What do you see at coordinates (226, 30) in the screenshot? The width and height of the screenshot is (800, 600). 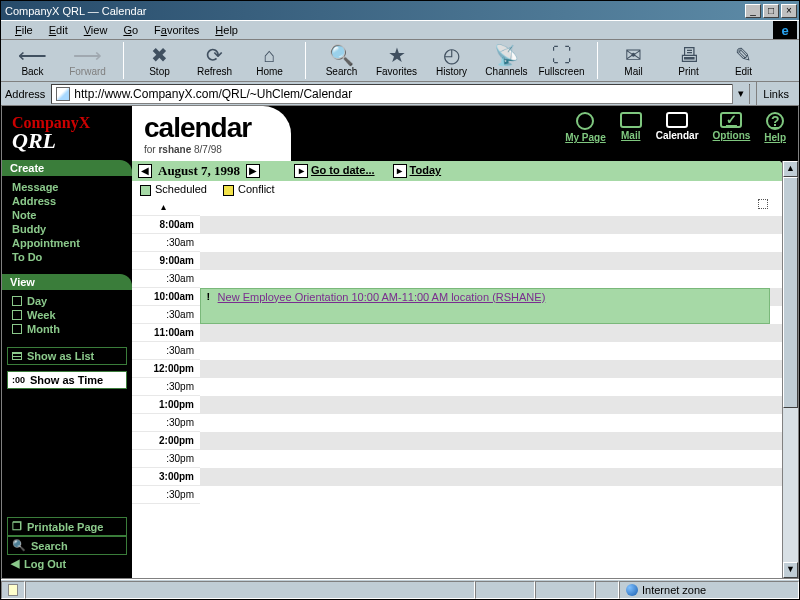 I see `menu-help: Help` at bounding box center [226, 30].